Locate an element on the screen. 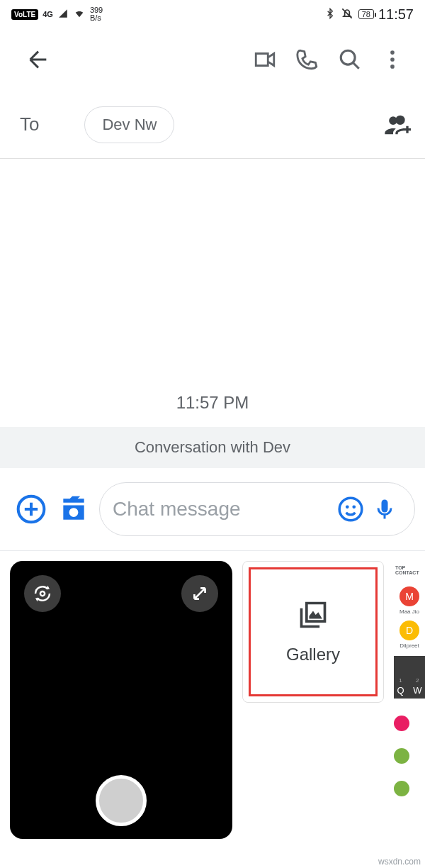 The height and width of the screenshot is (868, 425). peek-contact: D Dilpreet is located at coordinates (409, 635).